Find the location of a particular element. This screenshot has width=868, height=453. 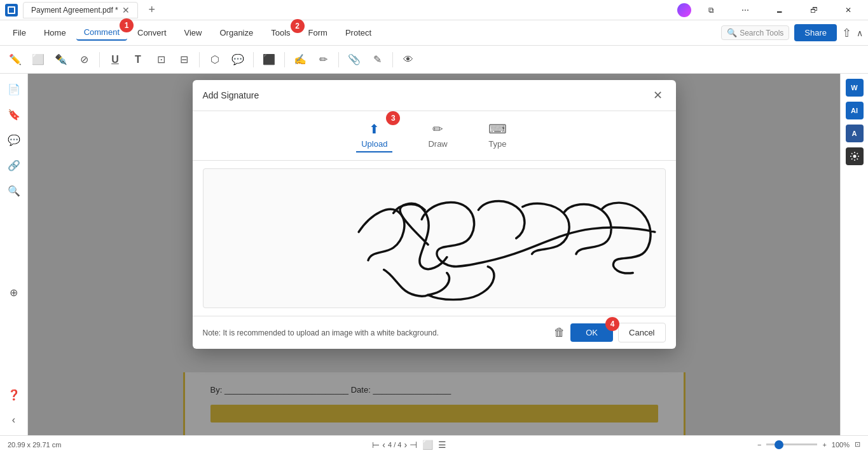

menu-convert: Convert is located at coordinates (152, 33).